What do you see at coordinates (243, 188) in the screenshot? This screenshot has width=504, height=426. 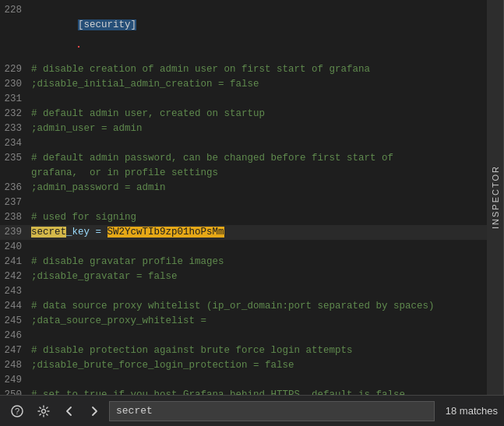 I see `code-line: 236 ;admin_password = admin` at bounding box center [243, 188].